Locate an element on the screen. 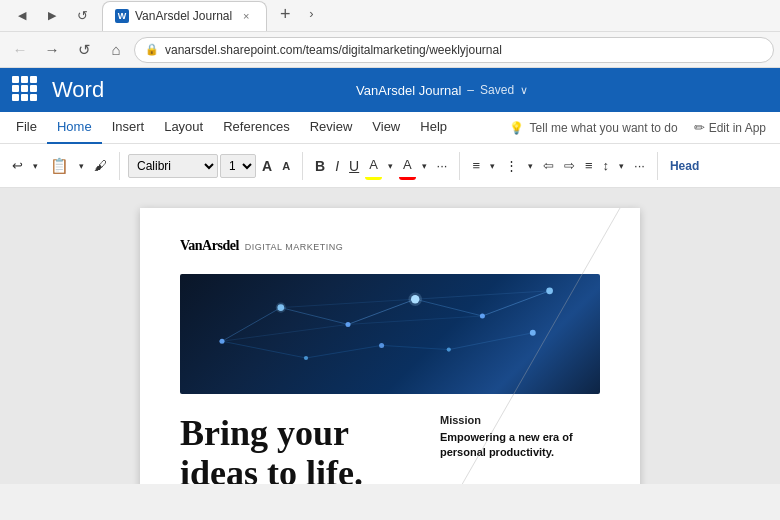 This screenshot has width=780, height=520. headline: Bring your ideas to life. is located at coordinates (300, 449).